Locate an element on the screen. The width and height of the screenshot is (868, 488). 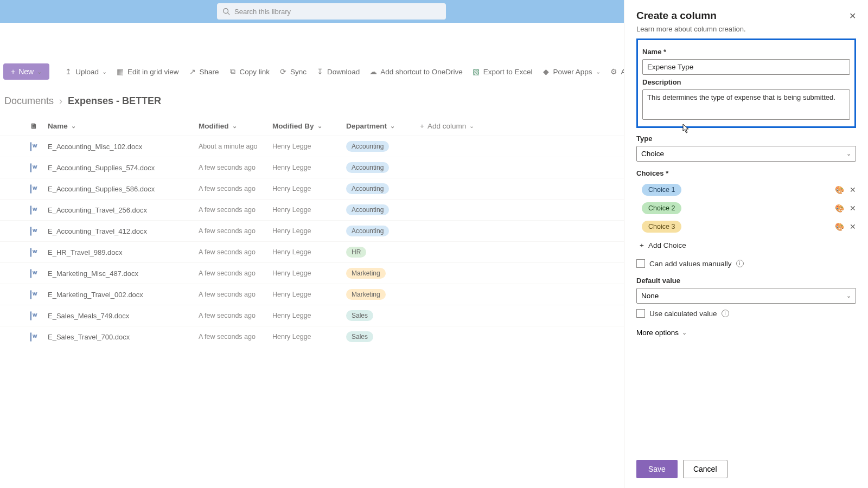
file-type-header-icon: 🗎 is located at coordinates (39, 126).